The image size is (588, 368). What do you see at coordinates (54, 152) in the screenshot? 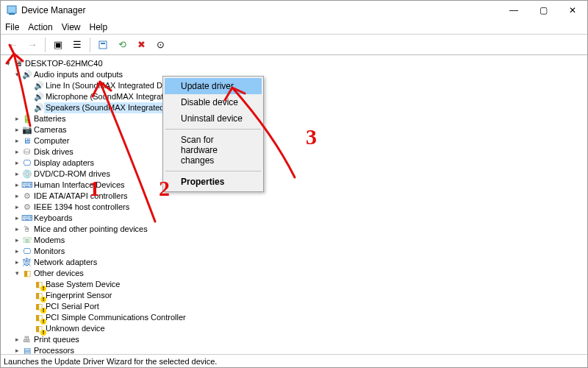
I see `category-label: Disk drives` at bounding box center [54, 152].